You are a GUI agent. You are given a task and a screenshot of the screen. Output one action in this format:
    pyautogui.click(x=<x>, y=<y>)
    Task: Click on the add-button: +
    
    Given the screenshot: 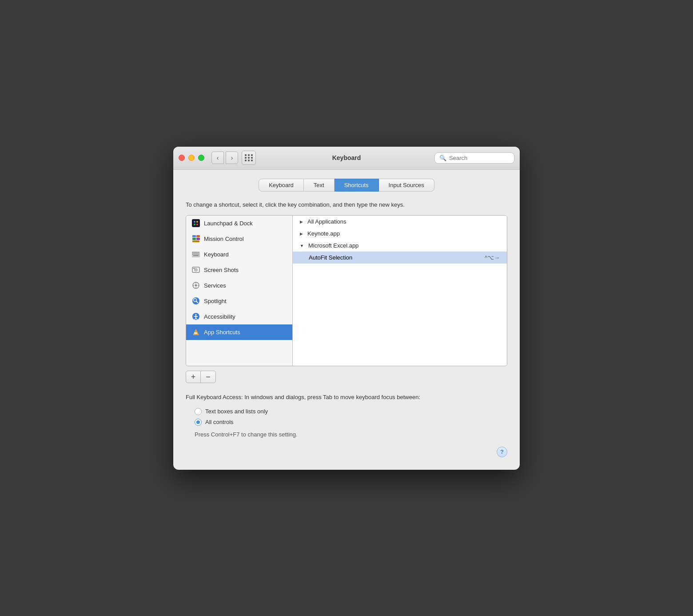 What is the action you would take?
    pyautogui.click(x=193, y=377)
    